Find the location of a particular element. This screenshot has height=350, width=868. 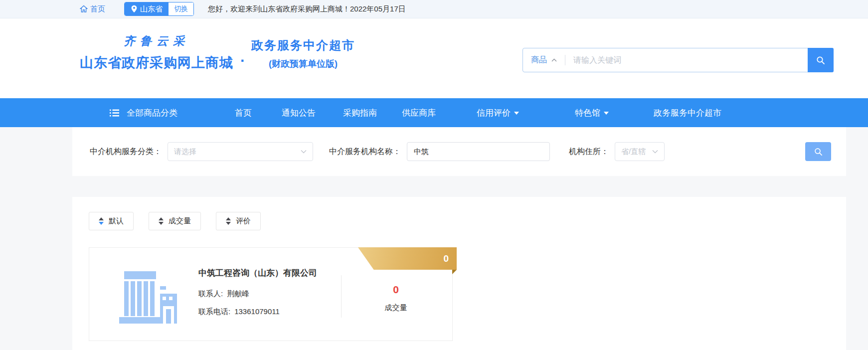

nav-item-supplier-library: 供应商库 is located at coordinates (419, 113).